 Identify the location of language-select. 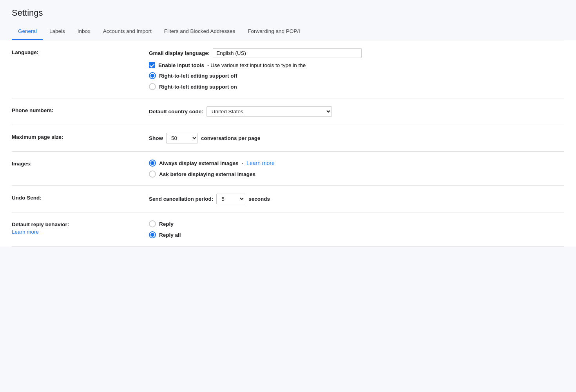
(287, 53).